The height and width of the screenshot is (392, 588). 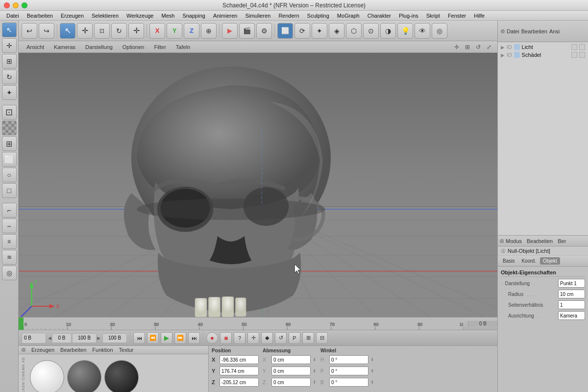 I want to click on menu-animieren: Animieren, so click(x=225, y=16).